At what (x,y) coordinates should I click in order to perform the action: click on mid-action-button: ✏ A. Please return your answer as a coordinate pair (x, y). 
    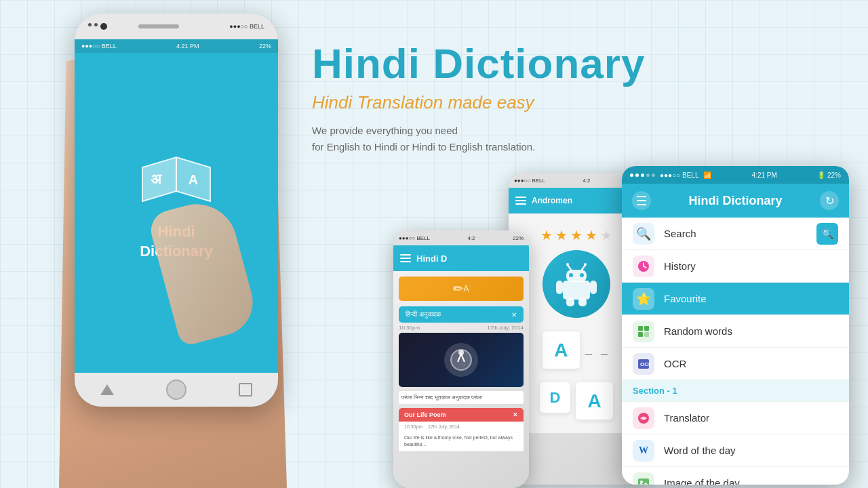
    Looking at the image, I should click on (461, 289).